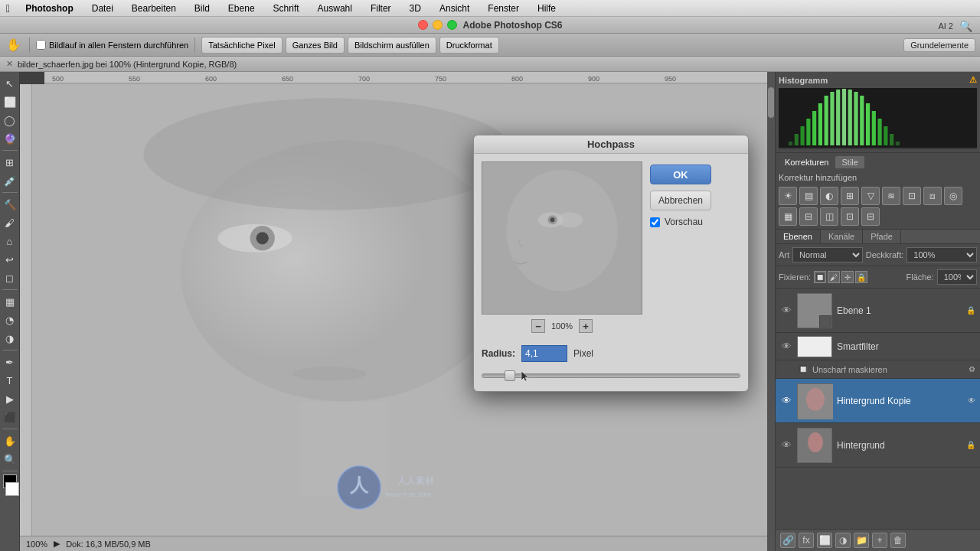 The image size is (980, 551). What do you see at coordinates (10, 302) in the screenshot?
I see `gradient-tool: ▦` at bounding box center [10, 302].